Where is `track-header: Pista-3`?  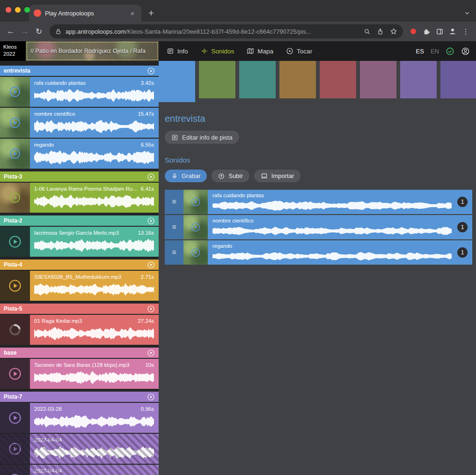
track-header: Pista-3 is located at coordinates (80, 177).